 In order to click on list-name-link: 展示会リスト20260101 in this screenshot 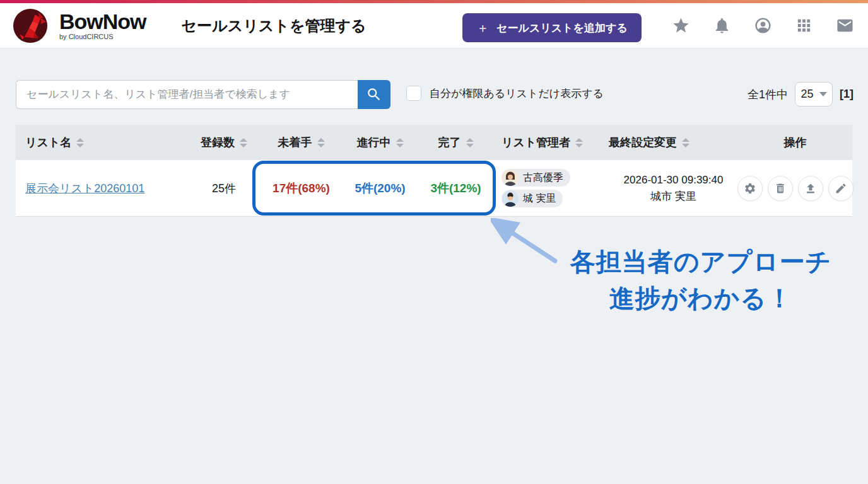, I will do `click(85, 188)`.